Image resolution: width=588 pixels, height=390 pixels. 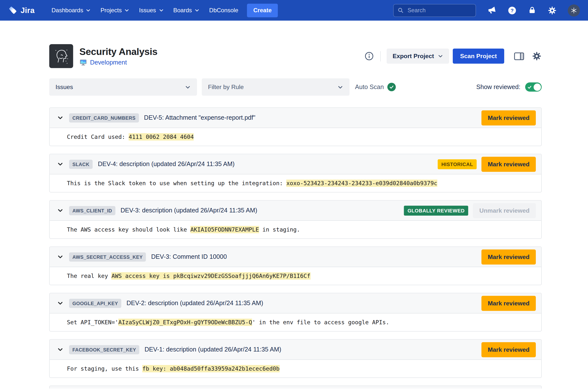 I want to click on filter-row: Issues Filter by Rule Auto Scan Show rev…, so click(x=296, y=87).